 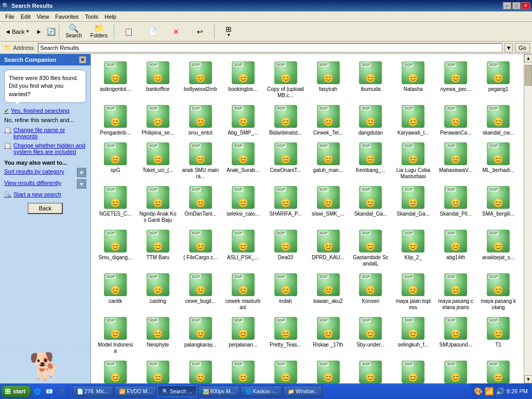 What do you see at coordinates (328, 204) in the screenshot?
I see `file-item: 😊siswi_SMK_...` at bounding box center [328, 204].